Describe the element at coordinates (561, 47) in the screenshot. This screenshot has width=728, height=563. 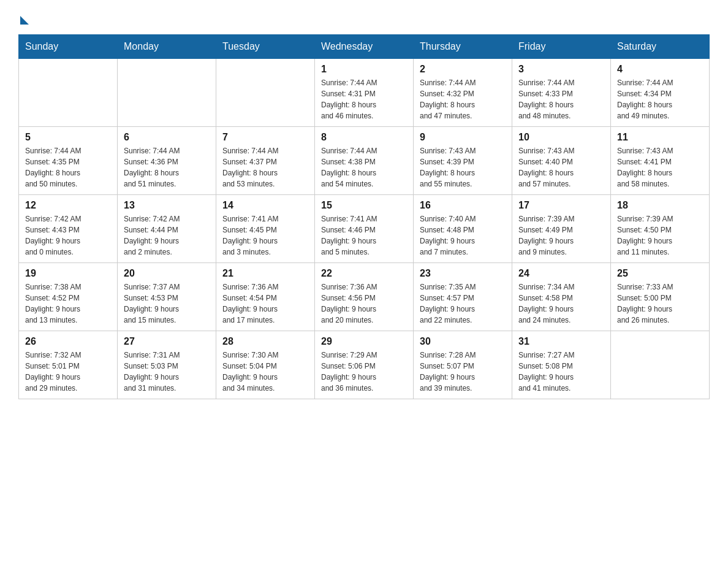
I see `column-header-friday: Friday` at that location.